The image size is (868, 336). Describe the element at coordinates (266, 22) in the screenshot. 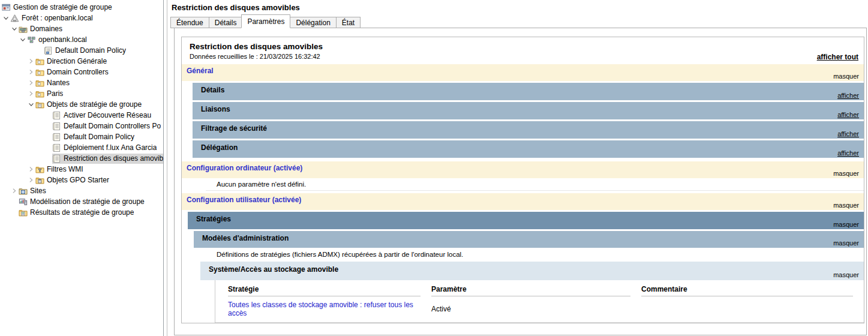

I see `tab-parametres: Paramètres` at that location.